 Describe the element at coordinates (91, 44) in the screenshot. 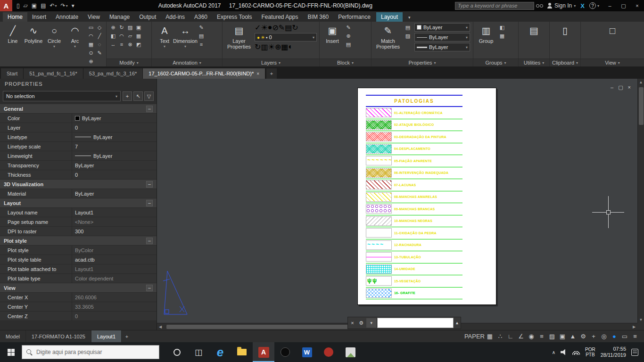

I see `draw-tool-icon: ▦` at that location.